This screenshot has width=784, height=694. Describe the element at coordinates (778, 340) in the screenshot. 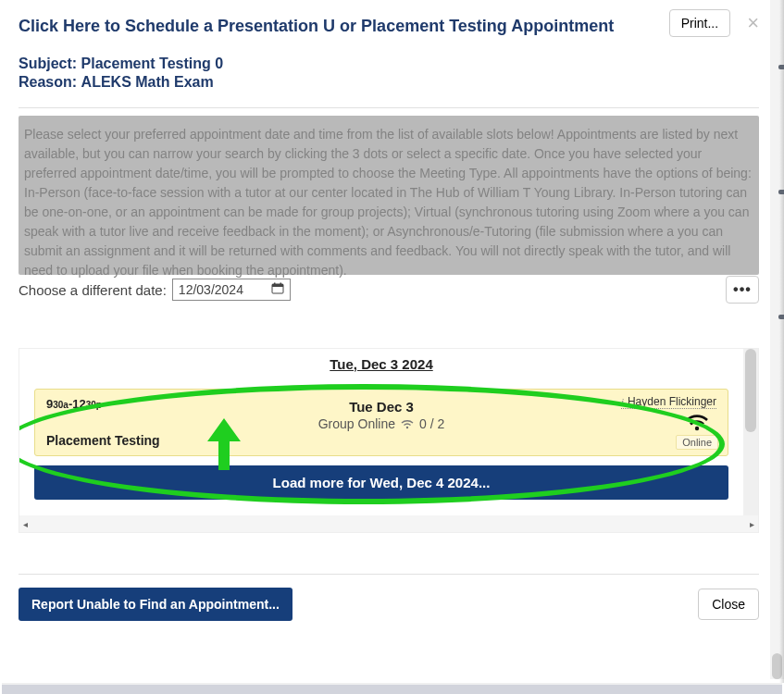

I see `page-scrollbar-vertical` at that location.